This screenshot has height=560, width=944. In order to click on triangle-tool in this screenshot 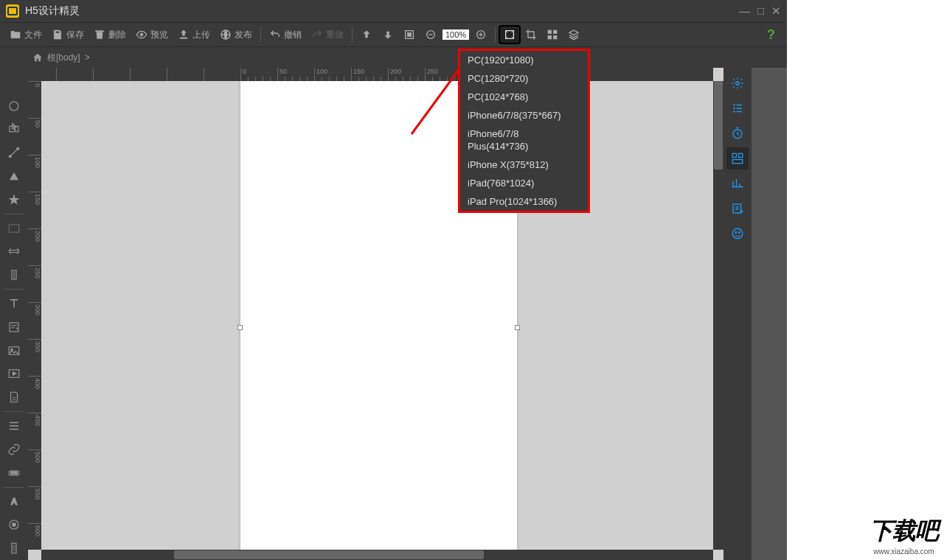, I will do `click(14, 176)`.